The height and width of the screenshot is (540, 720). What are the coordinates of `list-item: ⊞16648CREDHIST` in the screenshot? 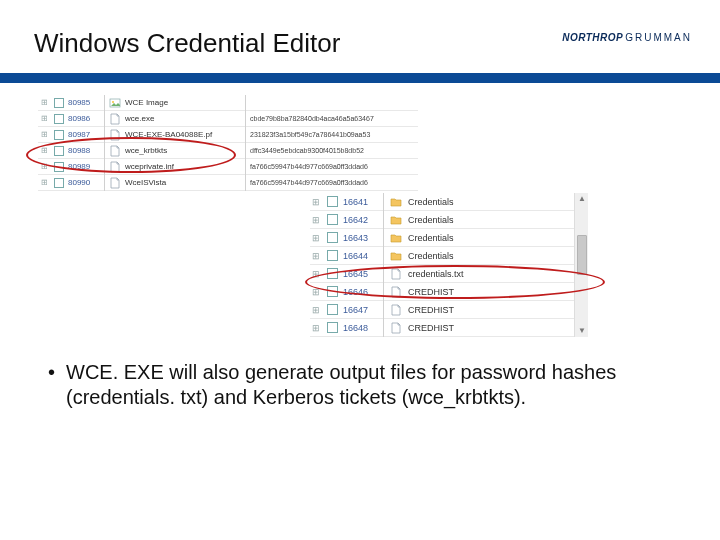 It's located at (449, 328).